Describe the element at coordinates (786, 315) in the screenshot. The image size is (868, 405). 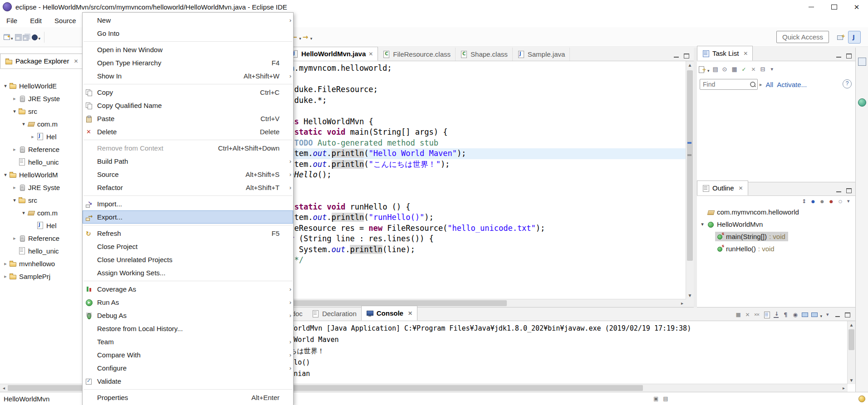
I see `word-wrap-icon` at that location.